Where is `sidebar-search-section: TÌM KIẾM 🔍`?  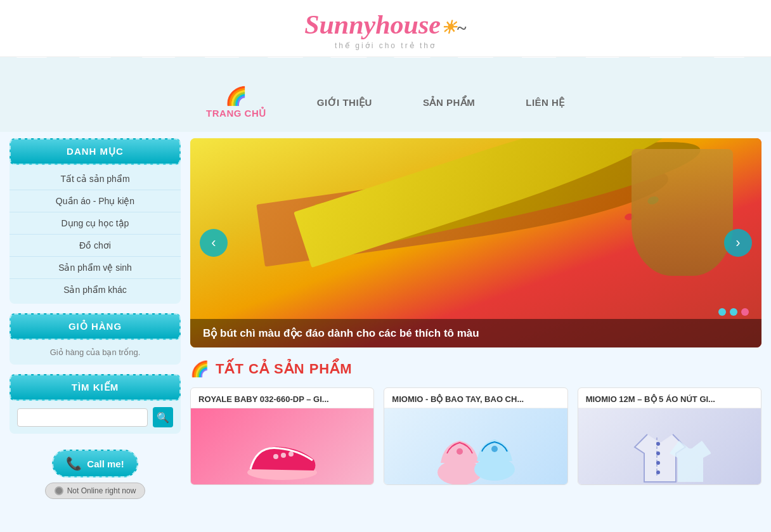 sidebar-search-section: TÌM KIẾM 🔍 is located at coordinates (95, 404).